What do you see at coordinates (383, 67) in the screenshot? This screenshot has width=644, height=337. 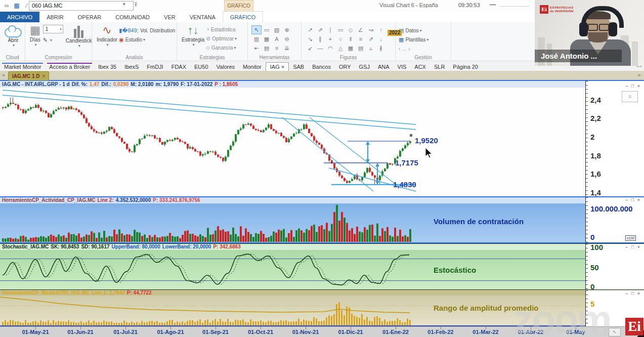 I see `doc-tab-ana: ANA` at bounding box center [383, 67].